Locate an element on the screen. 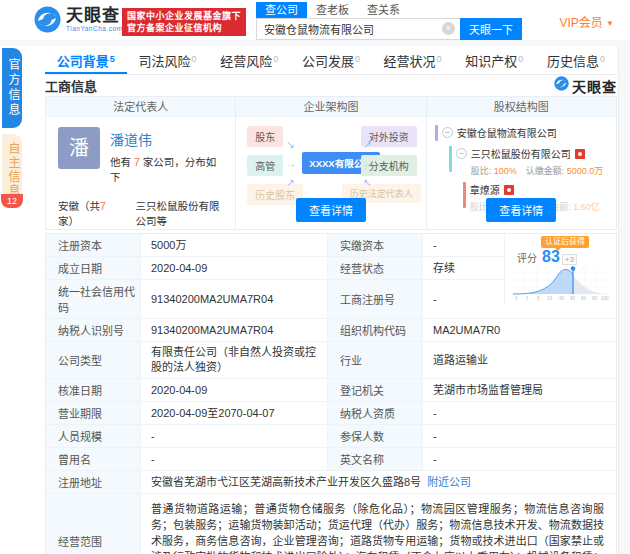  tianyancha-logo-icon is located at coordinates (48, 20).